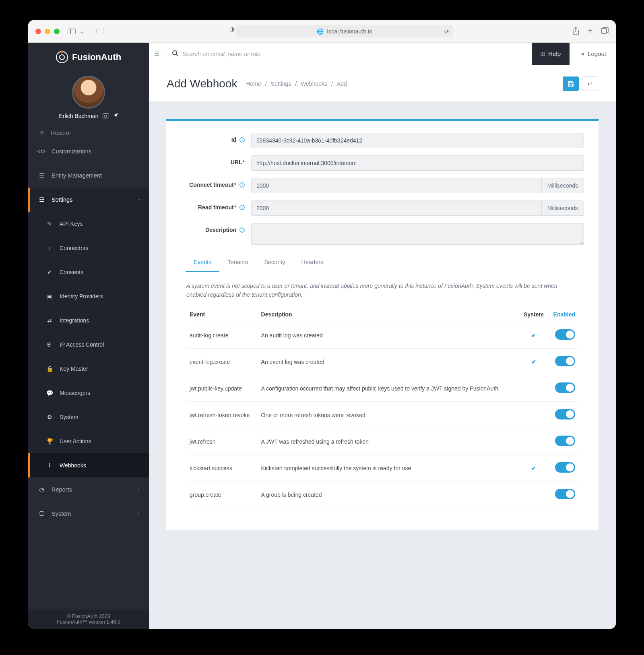 The image size is (644, 655). What do you see at coordinates (254, 84) in the screenshot?
I see `crumb-home: Home` at bounding box center [254, 84].